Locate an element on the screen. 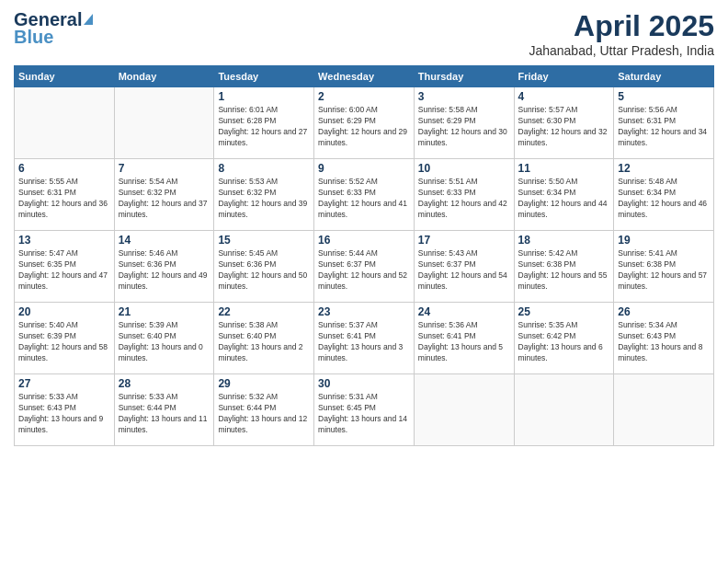  day-number: 7 is located at coordinates (165, 168).